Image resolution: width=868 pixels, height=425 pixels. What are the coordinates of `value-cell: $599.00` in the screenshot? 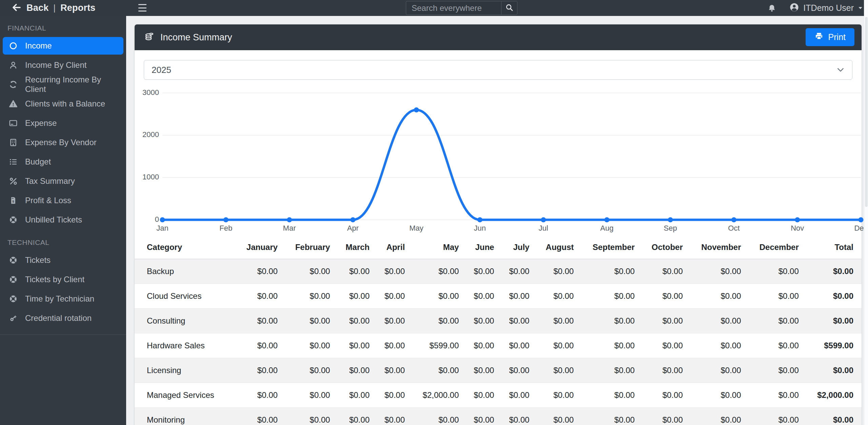 It's located at (437, 346).